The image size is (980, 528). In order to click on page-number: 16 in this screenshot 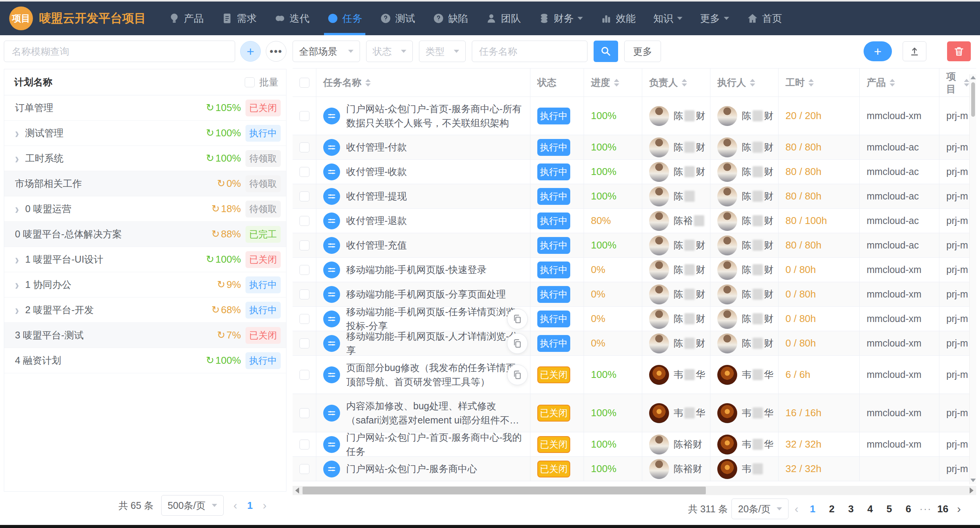, I will do `click(943, 509)`.